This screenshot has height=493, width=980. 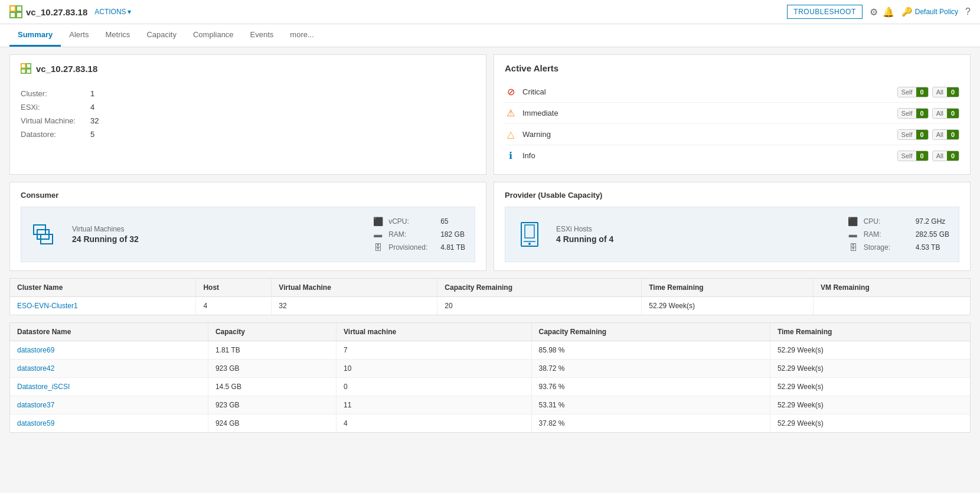 I want to click on ds-time-1: 52.29 Week(s), so click(x=870, y=368).